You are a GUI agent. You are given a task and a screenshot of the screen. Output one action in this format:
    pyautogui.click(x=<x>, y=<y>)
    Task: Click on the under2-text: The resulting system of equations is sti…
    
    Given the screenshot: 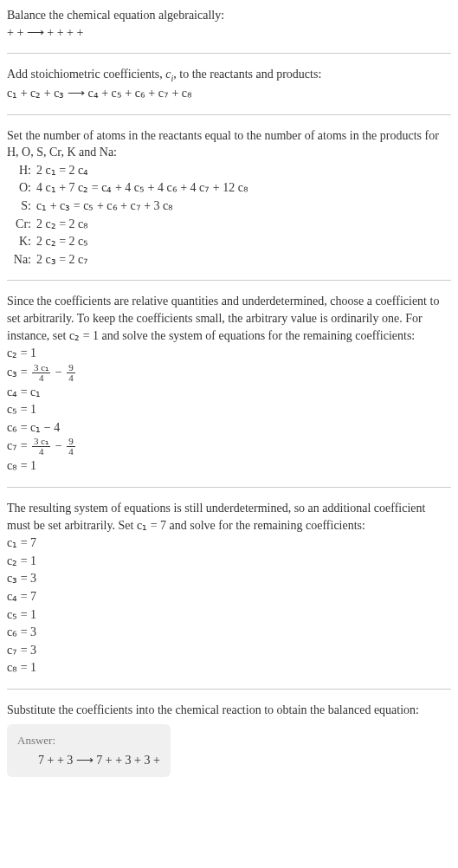 What is the action you would take?
    pyautogui.click(x=229, y=516)
    